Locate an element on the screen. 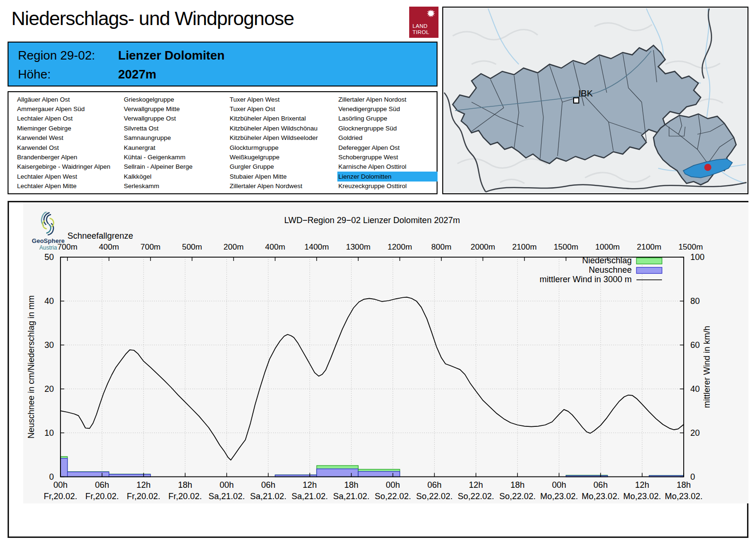  region-list-item: Tuxer Alpen Ost is located at coordinates (283, 109).